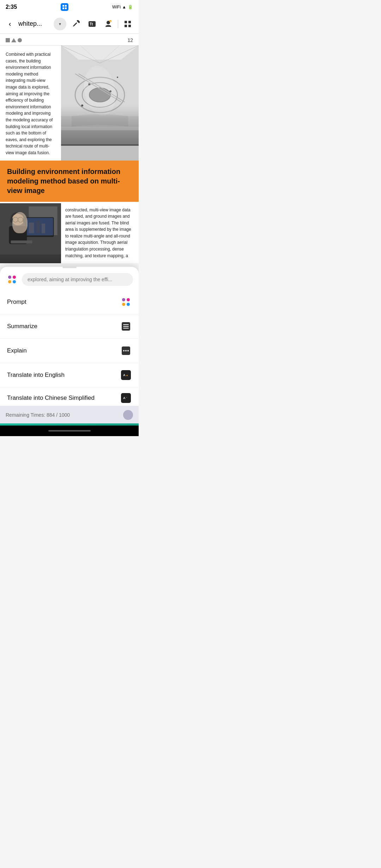 This screenshot has height=868, width=381. What do you see at coordinates (10, 24) in the screenshot?
I see `back-arrow-icon: ‹` at bounding box center [10, 24].